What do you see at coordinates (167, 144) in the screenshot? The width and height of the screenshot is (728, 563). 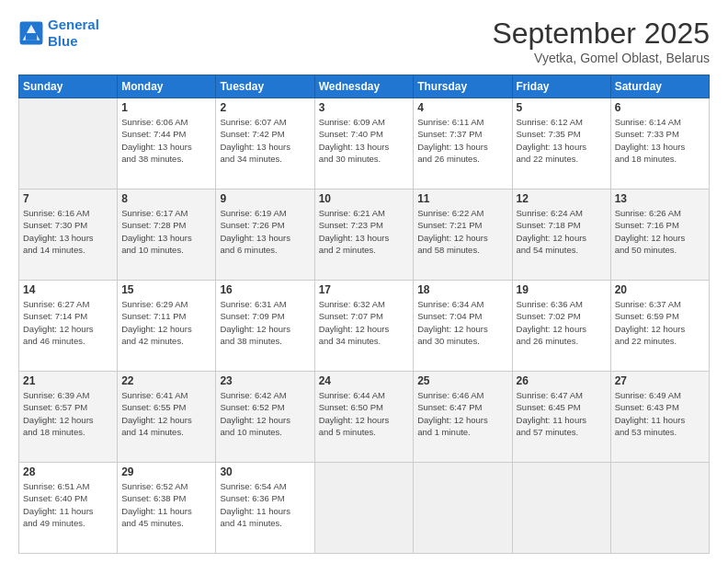 I see `calendar-cell: 1Sunrise: 6:06 AMSunset: 7:44 PMDaylight…` at bounding box center [167, 144].